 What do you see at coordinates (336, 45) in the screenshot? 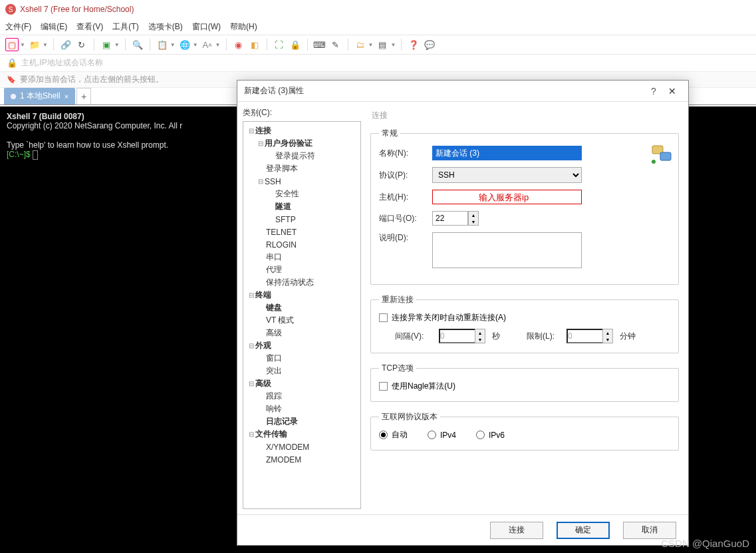
I see `highlight-icon: ✎` at bounding box center [336, 45].